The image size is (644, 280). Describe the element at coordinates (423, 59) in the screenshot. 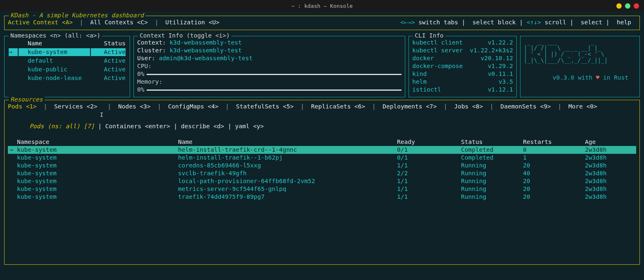

I see `cli-tool: docker` at that location.